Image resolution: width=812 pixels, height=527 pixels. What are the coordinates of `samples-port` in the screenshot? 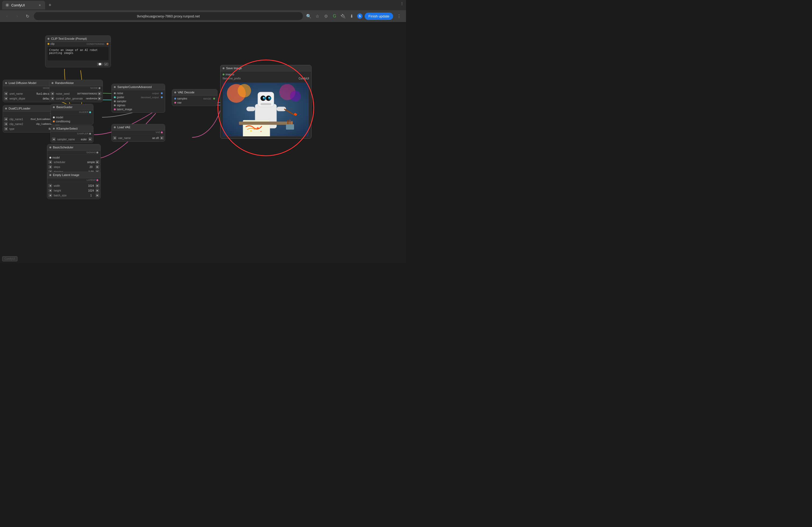 It's located at (175, 99).